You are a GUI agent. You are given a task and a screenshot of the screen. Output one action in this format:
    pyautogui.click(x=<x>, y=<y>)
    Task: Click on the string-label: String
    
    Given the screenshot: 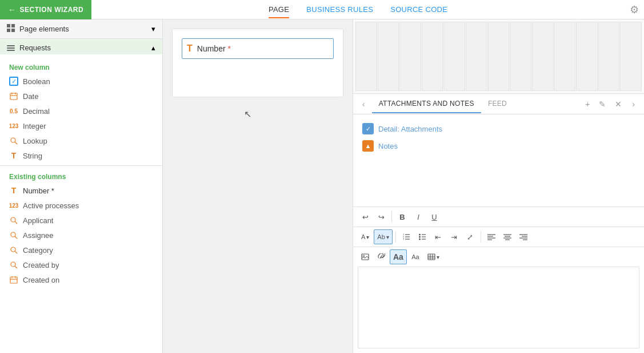 What is the action you would take?
    pyautogui.click(x=33, y=156)
    